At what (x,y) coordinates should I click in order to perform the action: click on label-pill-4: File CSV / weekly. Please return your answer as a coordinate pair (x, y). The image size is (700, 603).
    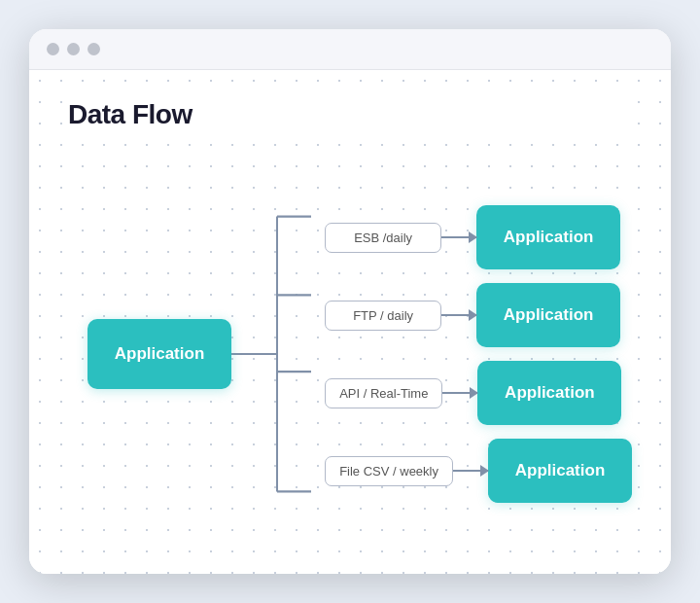
    Looking at the image, I should click on (389, 471).